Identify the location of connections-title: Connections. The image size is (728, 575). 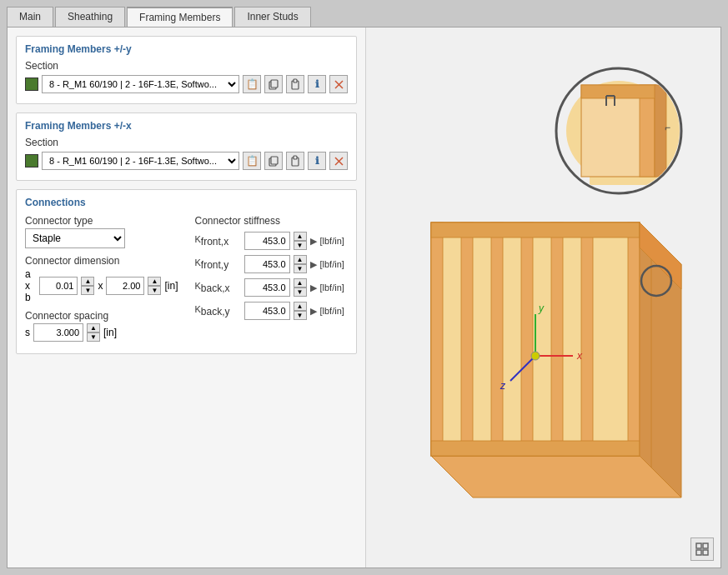
(187, 202).